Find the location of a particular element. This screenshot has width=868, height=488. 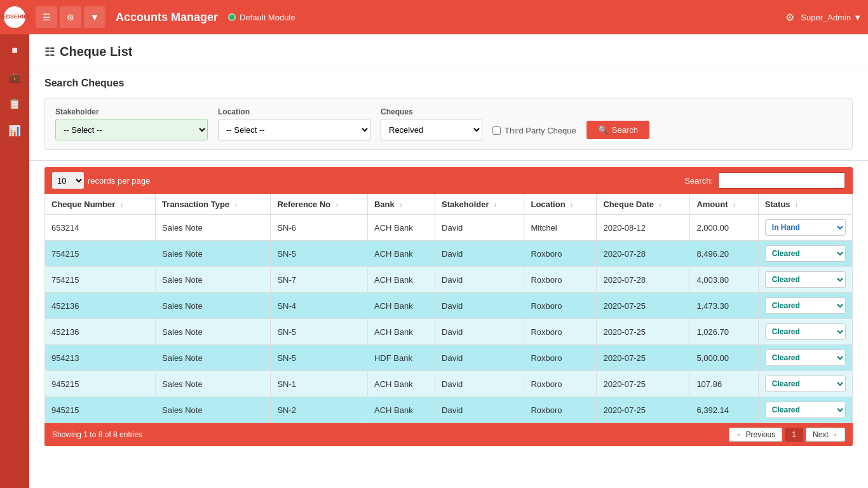

search-box: Stakeholder -- Select -- Location -- Sel… is located at coordinates (449, 124).